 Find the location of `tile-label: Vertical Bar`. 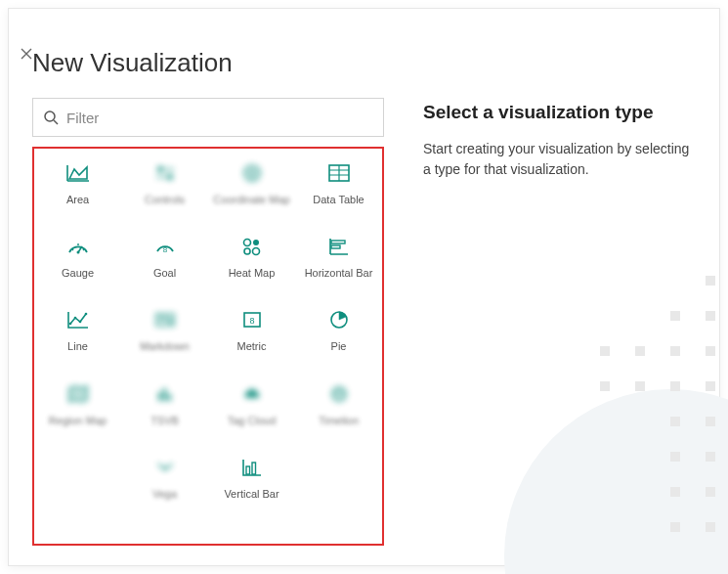

tile-label: Vertical Bar is located at coordinates (251, 495).